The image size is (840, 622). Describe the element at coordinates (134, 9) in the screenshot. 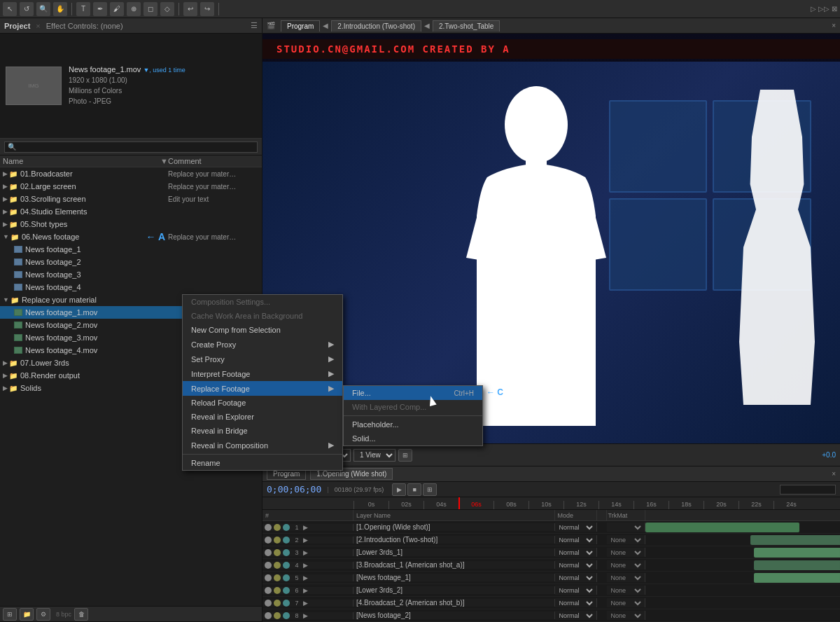

I see `clone-tool-icon: ⊕` at that location.